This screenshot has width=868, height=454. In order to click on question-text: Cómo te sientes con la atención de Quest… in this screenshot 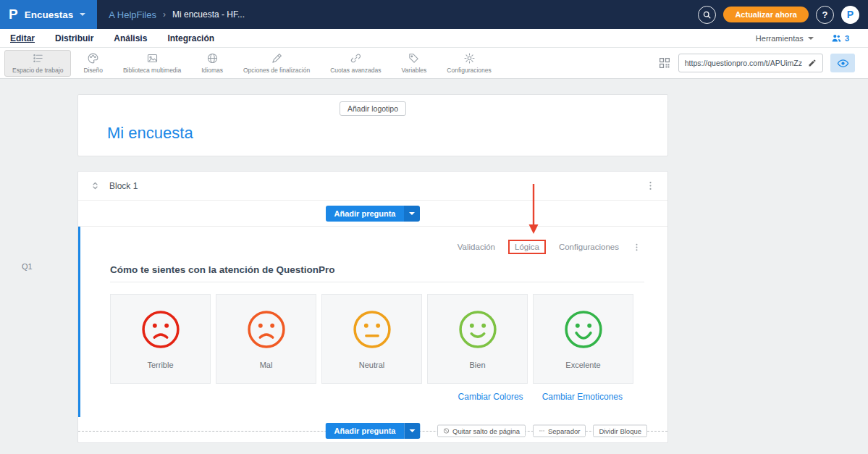, I will do `click(223, 269)`.